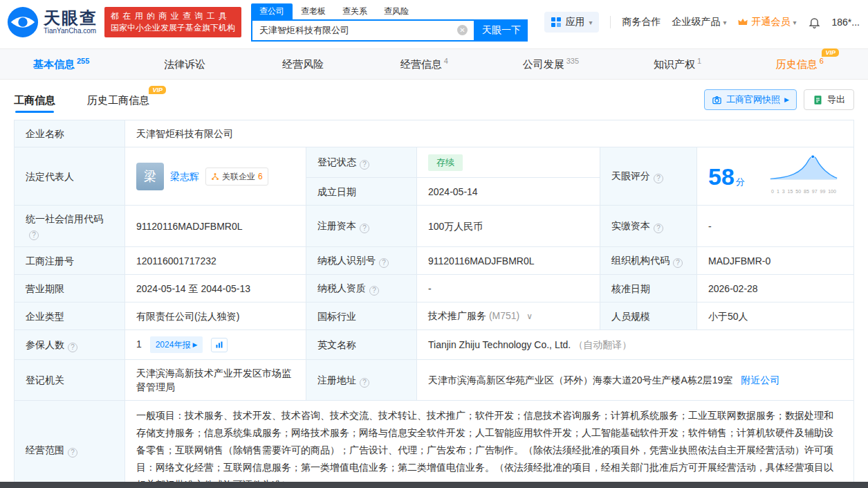  What do you see at coordinates (822, 61) in the screenshot?
I see `tab-count: 6` at bounding box center [822, 61].